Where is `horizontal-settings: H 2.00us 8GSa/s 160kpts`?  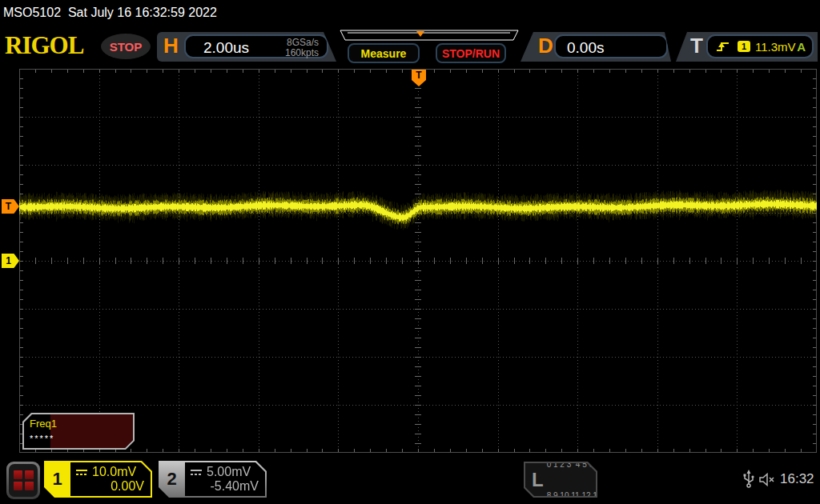
horizontal-settings: H 2.00us 8GSa/s 160kpts is located at coordinates (247, 46).